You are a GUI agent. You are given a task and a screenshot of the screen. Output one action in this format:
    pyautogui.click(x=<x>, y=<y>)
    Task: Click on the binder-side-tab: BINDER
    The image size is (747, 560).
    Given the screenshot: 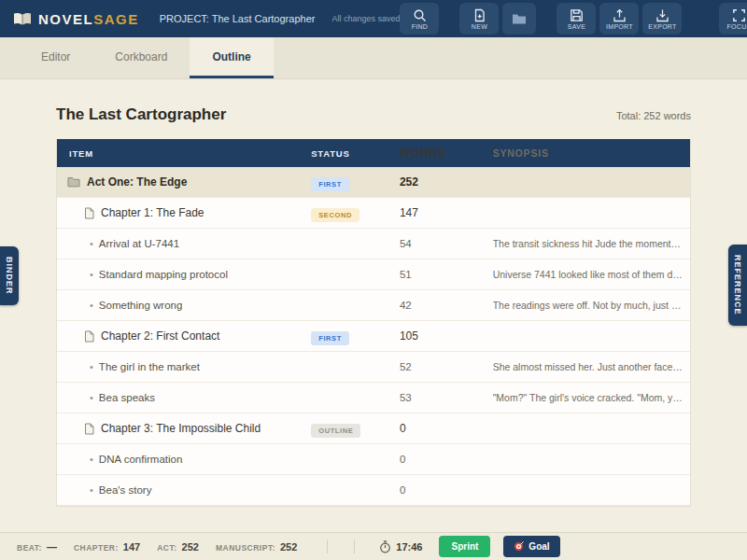 What is the action you would take?
    pyautogui.click(x=9, y=276)
    